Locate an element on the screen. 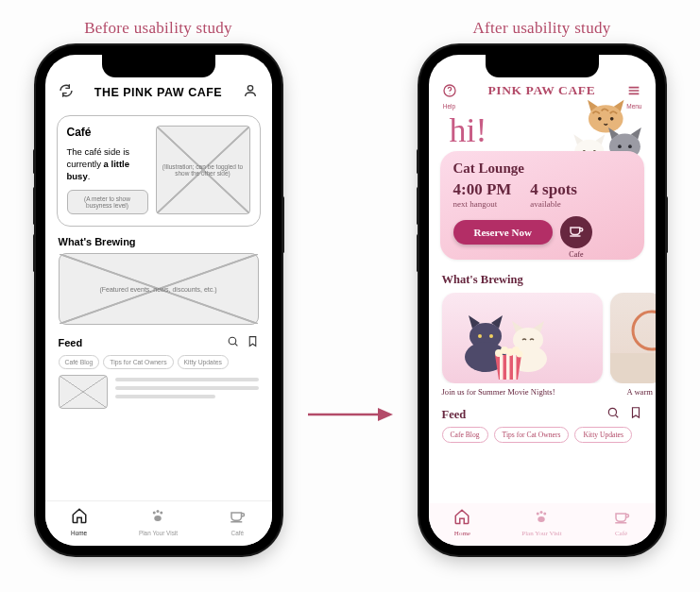  help-icon is located at coordinates (450, 93).